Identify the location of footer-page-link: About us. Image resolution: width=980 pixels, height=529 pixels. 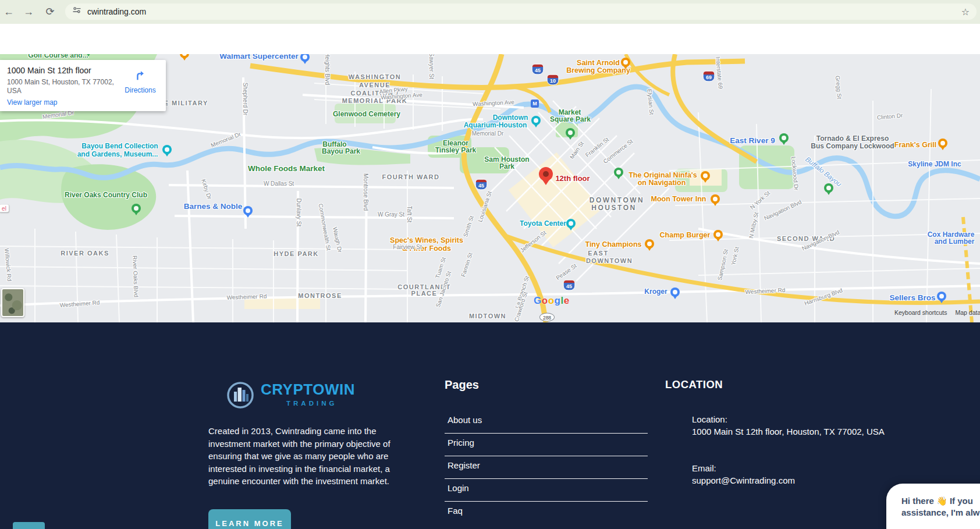
(546, 423).